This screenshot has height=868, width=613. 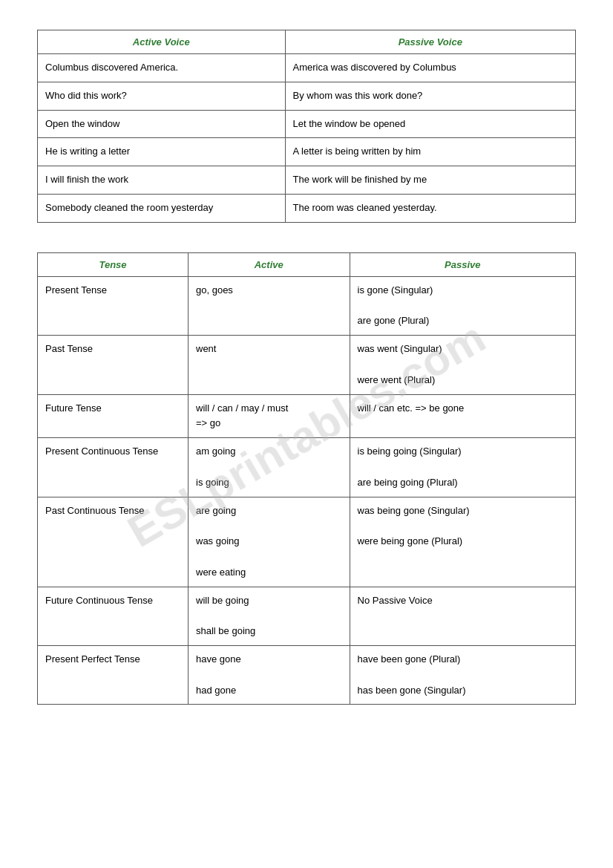 What do you see at coordinates (113, 542) in the screenshot?
I see `table2-tense-4: Past Continuous Tense` at bounding box center [113, 542].